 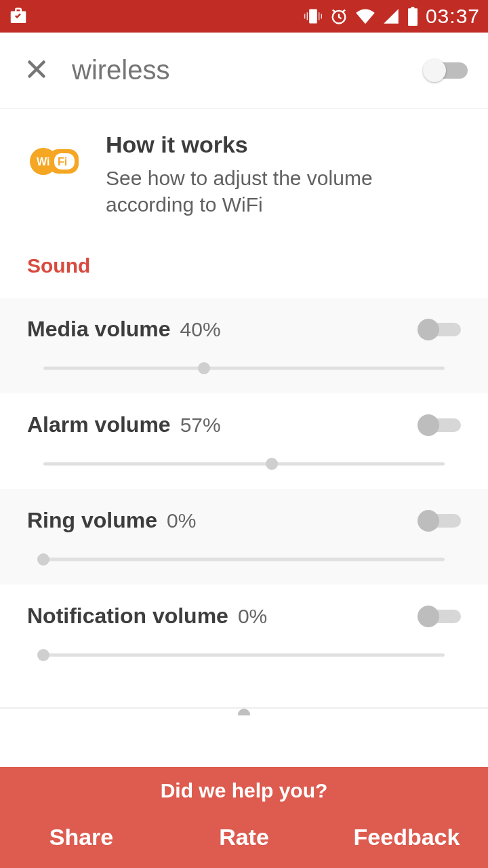 I want to click on volume-percent: 40%, so click(x=201, y=330).